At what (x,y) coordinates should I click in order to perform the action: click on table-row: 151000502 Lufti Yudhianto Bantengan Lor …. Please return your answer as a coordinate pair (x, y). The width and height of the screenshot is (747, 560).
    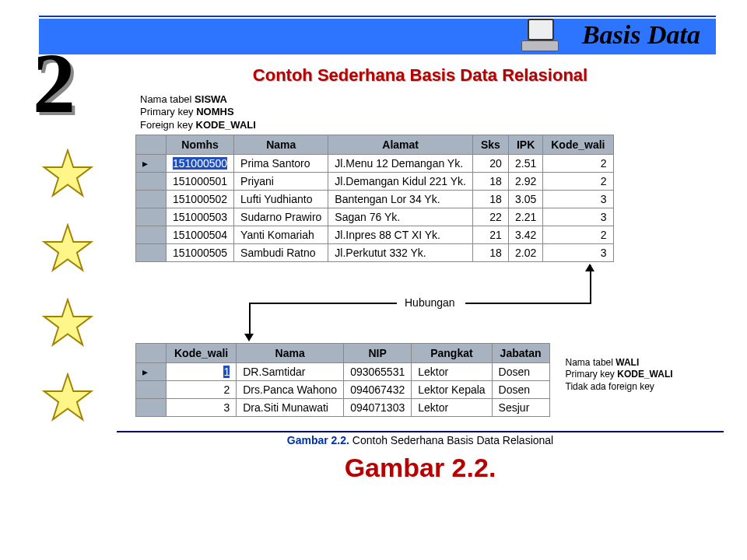
    Looking at the image, I should click on (375, 199).